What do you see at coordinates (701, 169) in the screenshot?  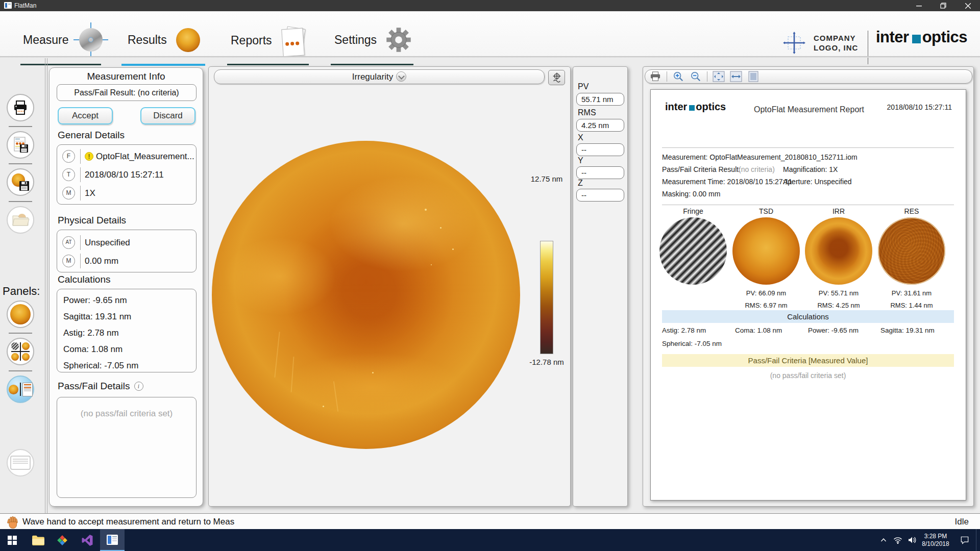 I see `report-passfail-label: Pass/Fail Criteria Result:` at bounding box center [701, 169].